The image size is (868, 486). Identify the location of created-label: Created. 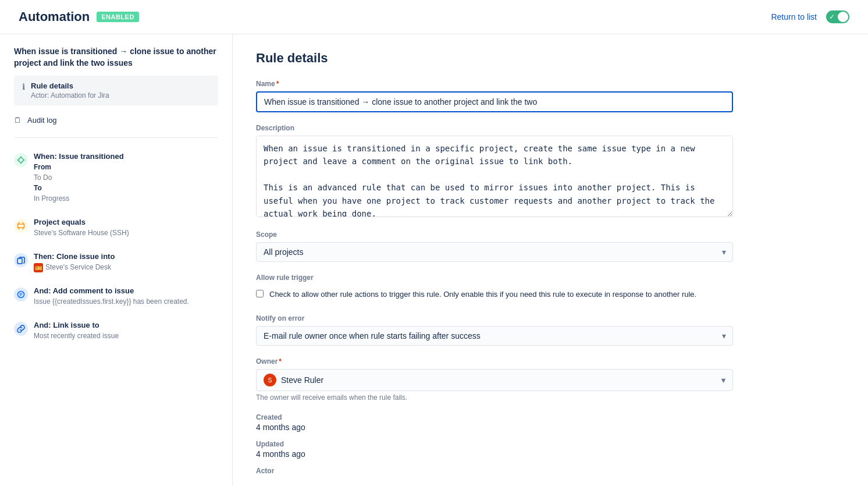
(495, 417).